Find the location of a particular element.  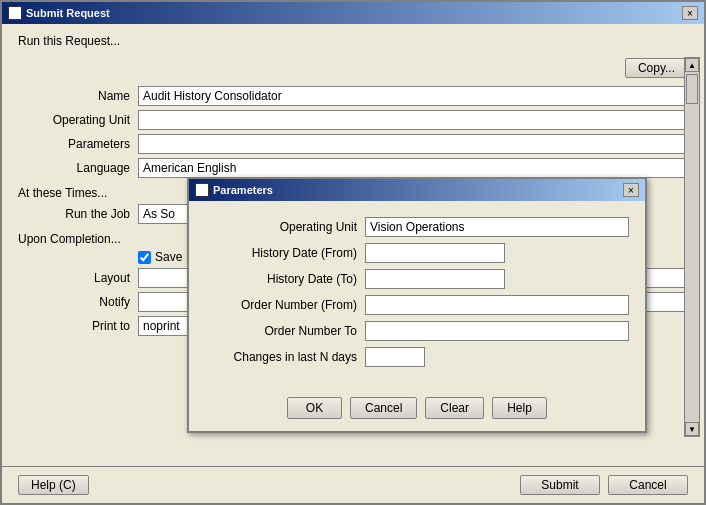

dialog-ok-button: OK is located at coordinates (314, 408).